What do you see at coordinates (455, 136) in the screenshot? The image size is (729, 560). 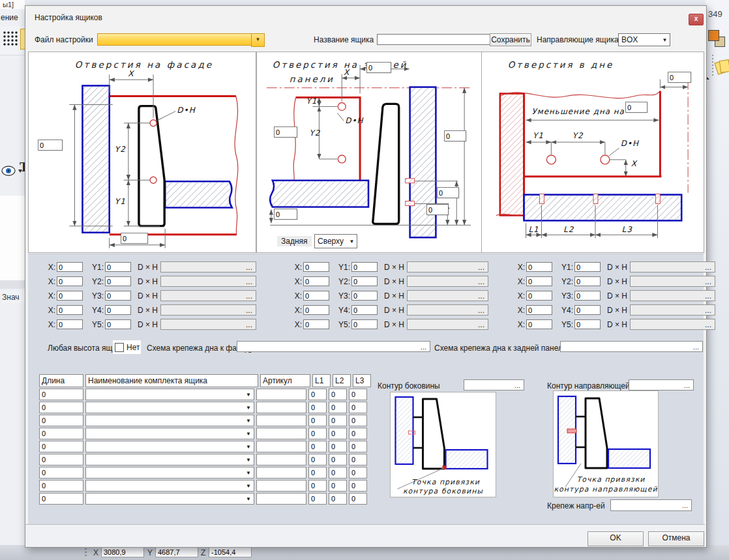 I see `back-right-input` at bounding box center [455, 136].